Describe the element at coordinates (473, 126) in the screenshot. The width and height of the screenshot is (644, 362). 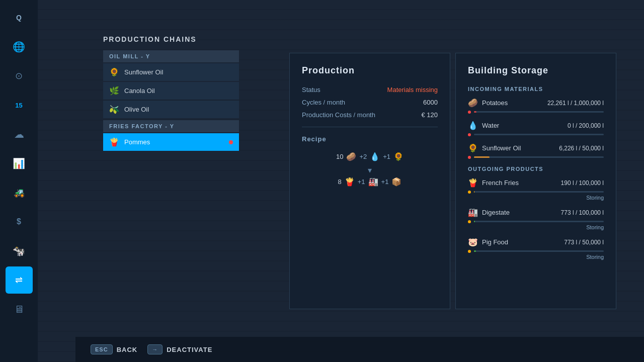
I see `water-storage-icon: 💧` at that location.